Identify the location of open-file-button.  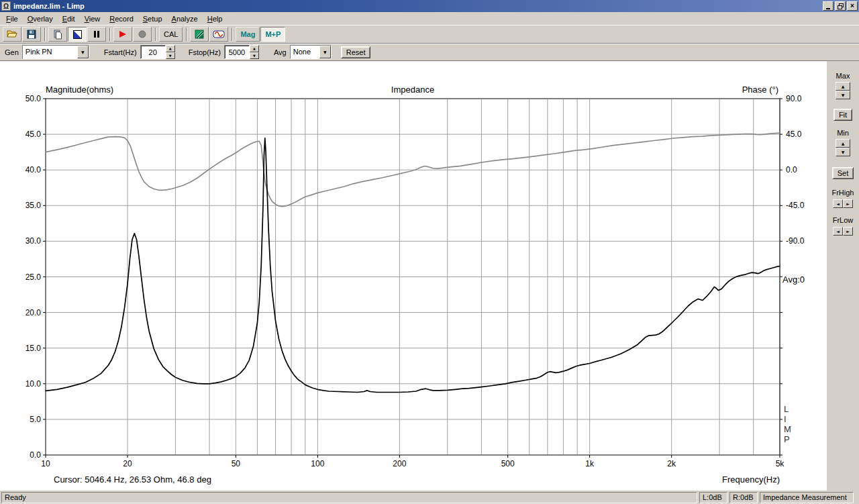
(12, 34).